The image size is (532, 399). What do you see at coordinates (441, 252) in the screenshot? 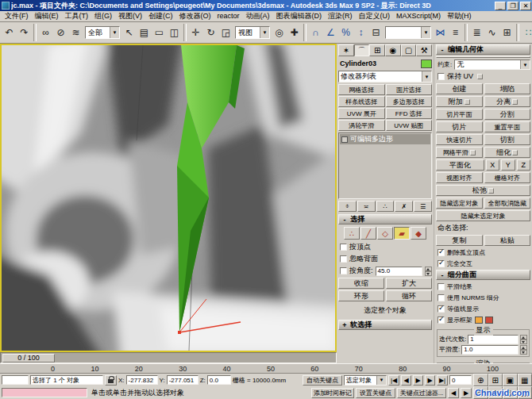
I see `delete-isolated-vertices-checkbox` at bounding box center [441, 252].